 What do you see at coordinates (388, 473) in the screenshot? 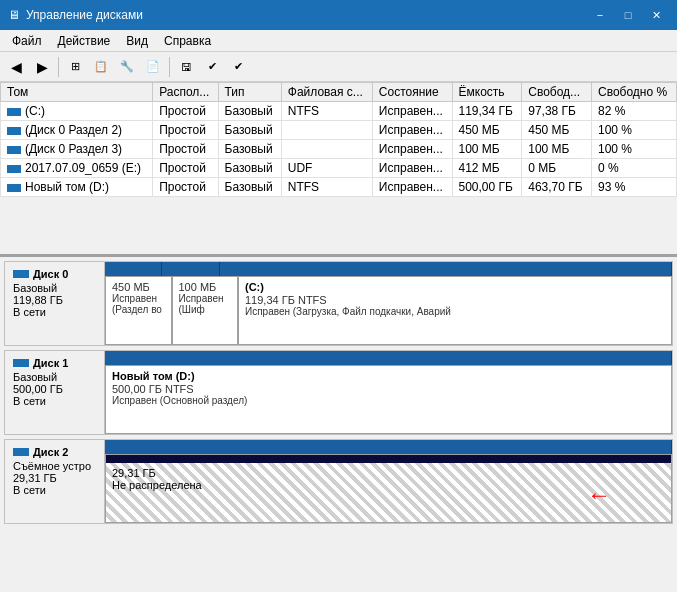
I see `partition-size: 29,31 ГБ` at bounding box center [388, 473].